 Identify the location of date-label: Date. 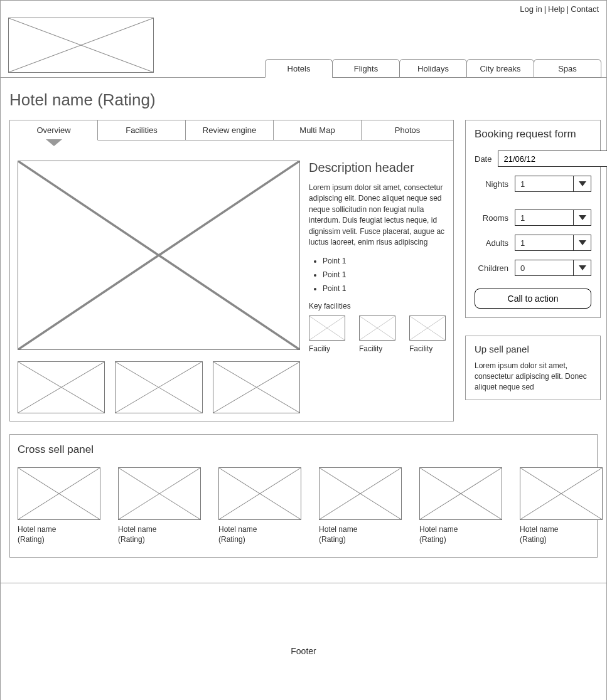
(486, 159).